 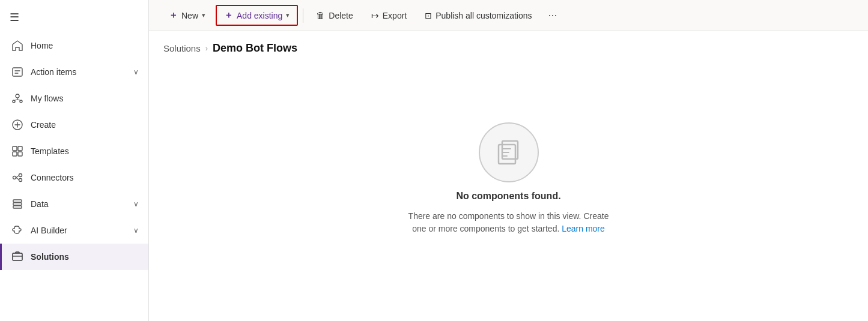 I want to click on ai-builder-icon, so click(x=17, y=230).